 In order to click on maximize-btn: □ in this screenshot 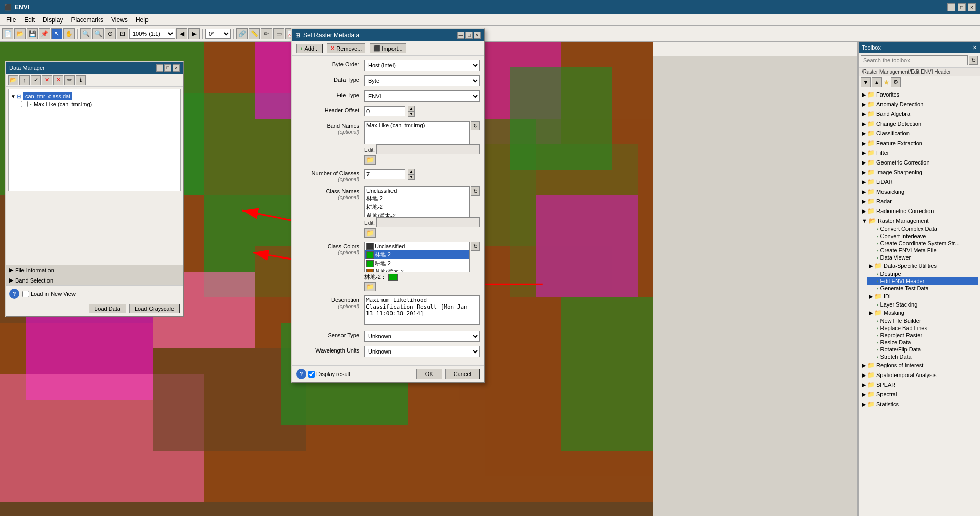, I will do `click(962, 7)`.